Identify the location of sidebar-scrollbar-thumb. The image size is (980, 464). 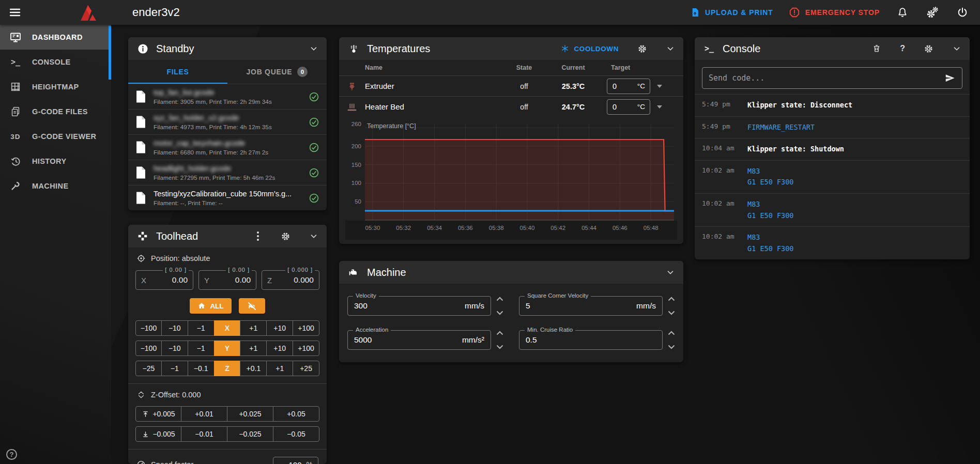
(110, 53).